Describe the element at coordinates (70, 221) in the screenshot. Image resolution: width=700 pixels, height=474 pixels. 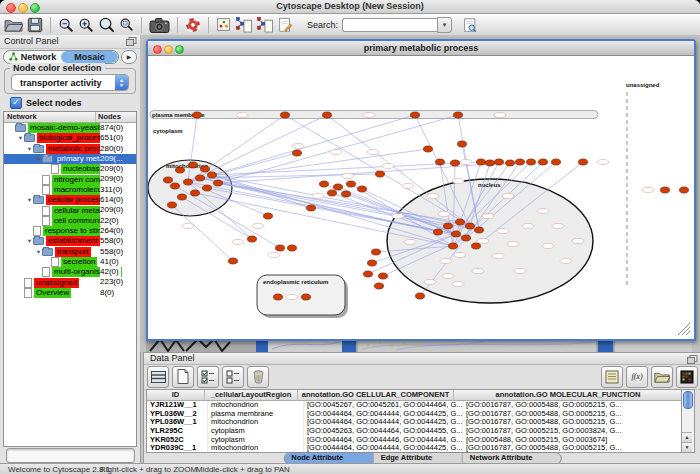
I see `tree-row: cell communicat22(0)` at that location.